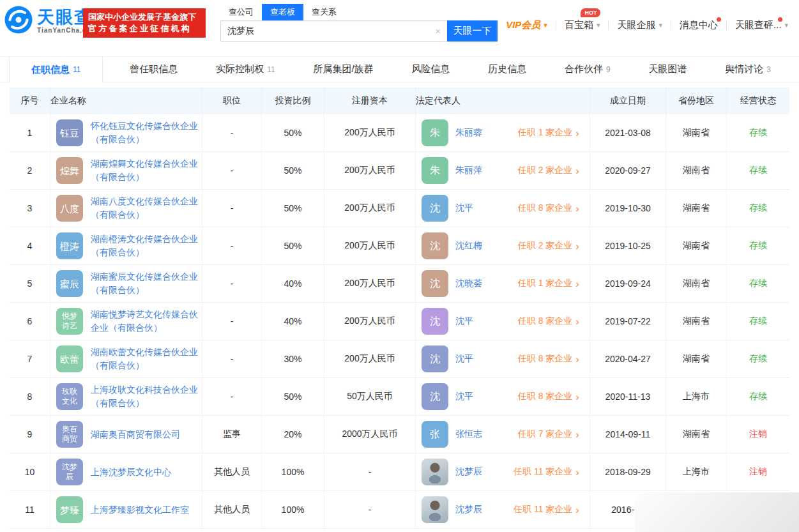 The image size is (799, 532). What do you see at coordinates (484, 171) in the screenshot?
I see `rep-name-link: 朱丽萍` at bounding box center [484, 171].